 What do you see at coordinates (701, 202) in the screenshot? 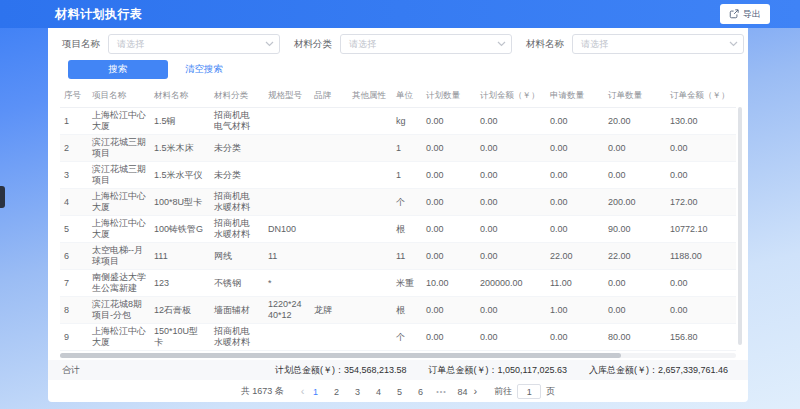
I see `table-cell: 172.00` at bounding box center [701, 202].